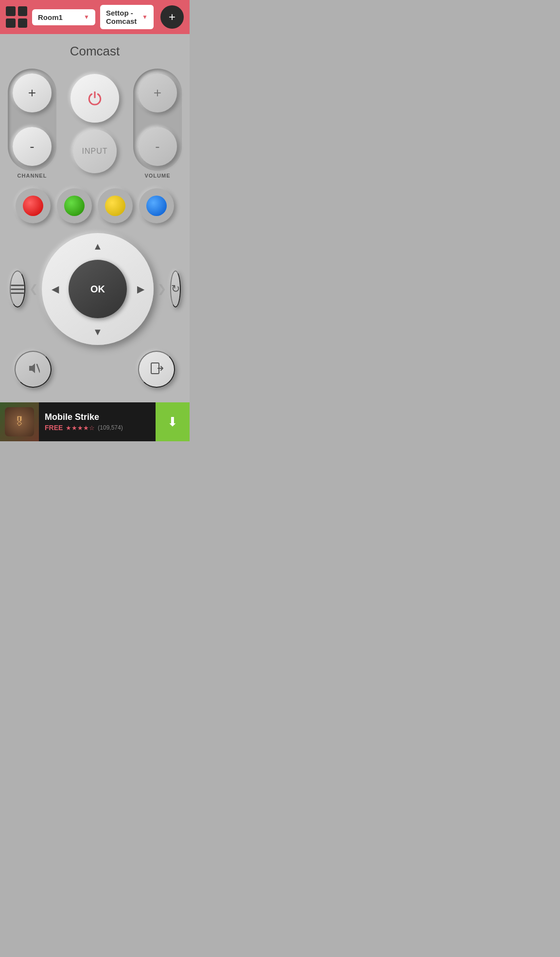 This screenshot has height=957, width=560. Describe the element at coordinates (98, 289) in the screenshot. I see `ok-button: OK` at that location.